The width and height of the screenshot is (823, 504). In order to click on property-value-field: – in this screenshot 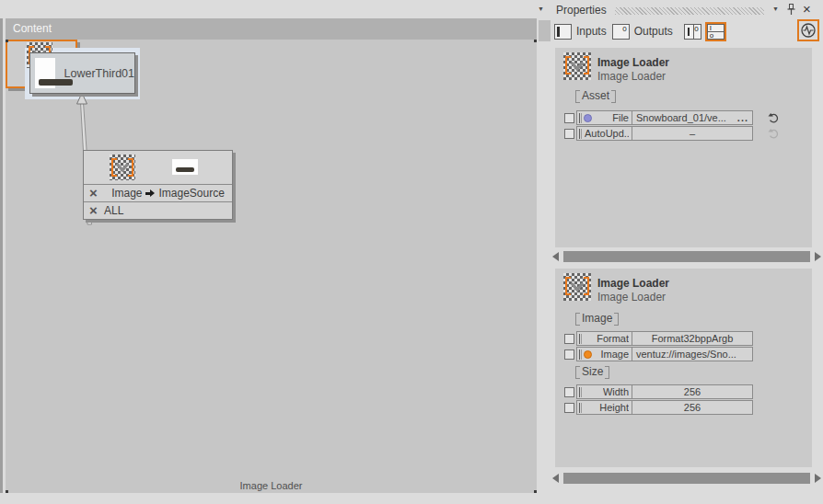, I will do `click(692, 133)`.